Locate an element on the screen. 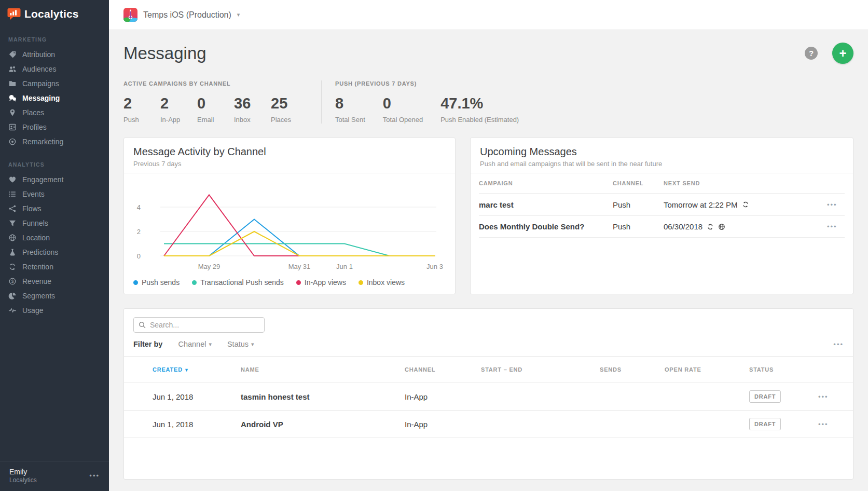 This screenshot has width=868, height=491. campaign-name: marc test is located at coordinates (546, 204).